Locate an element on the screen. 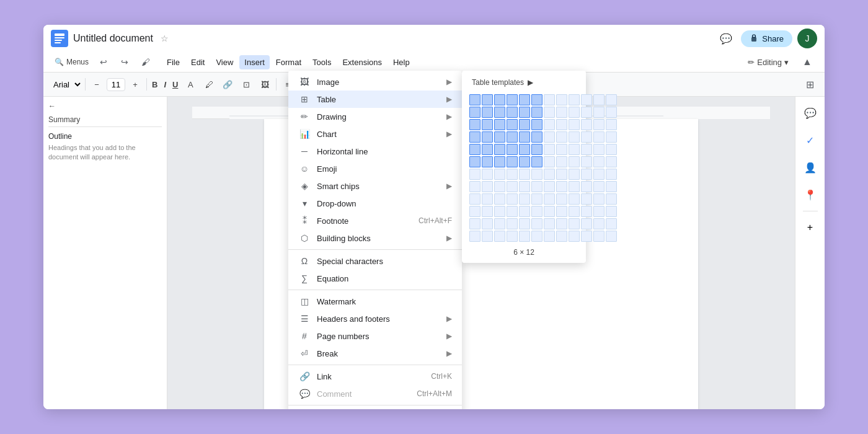  insert-link-btn: ⊡ is located at coordinates (246, 84).